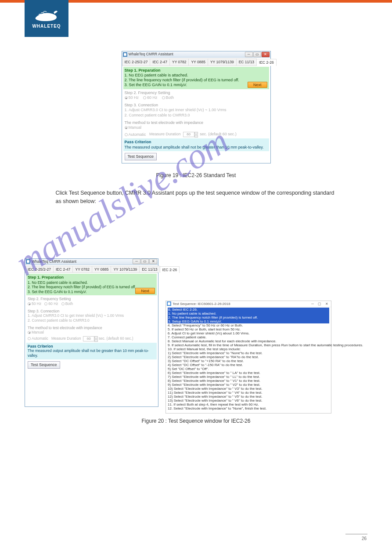 The width and height of the screenshot is (392, 555). Describe the element at coordinates (196, 107) in the screenshot. I see `cmrr-assistant-window: WhaleTeq CMRR Assistant ─ ▭ ✕ IEC 2-25/2…` at that location.